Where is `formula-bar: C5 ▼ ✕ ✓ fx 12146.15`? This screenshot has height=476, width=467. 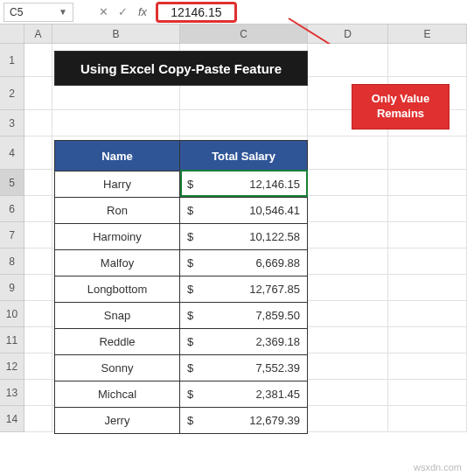
formula-bar: C5 ▼ ✕ ✓ fx 12146.15 is located at coordinates (234, 12).